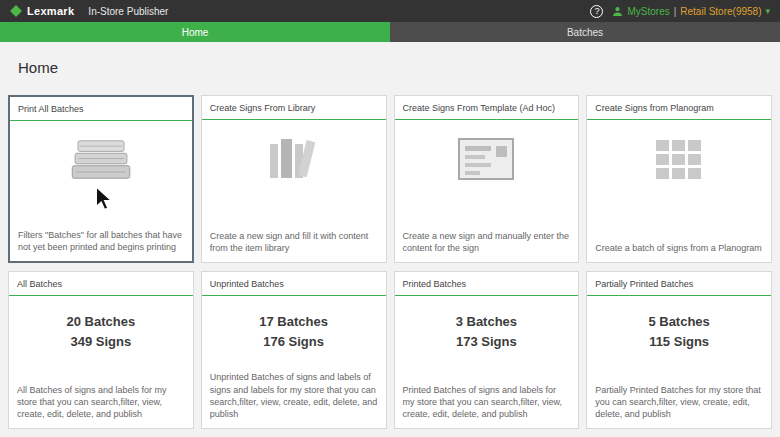 The width and height of the screenshot is (780, 437). Describe the element at coordinates (294, 191) in the screenshot. I see `card-body: Create a new sign and fill it with conte…` at that location.